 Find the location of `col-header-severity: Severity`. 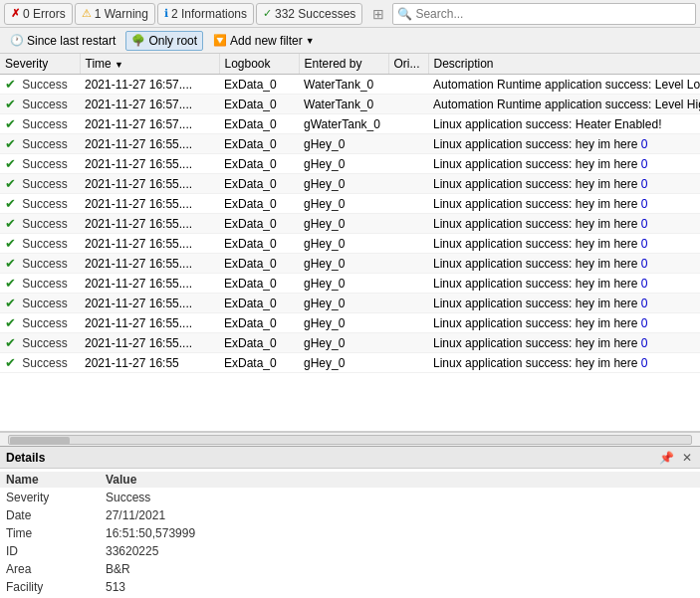

col-header-severity: Severity is located at coordinates (40, 64).